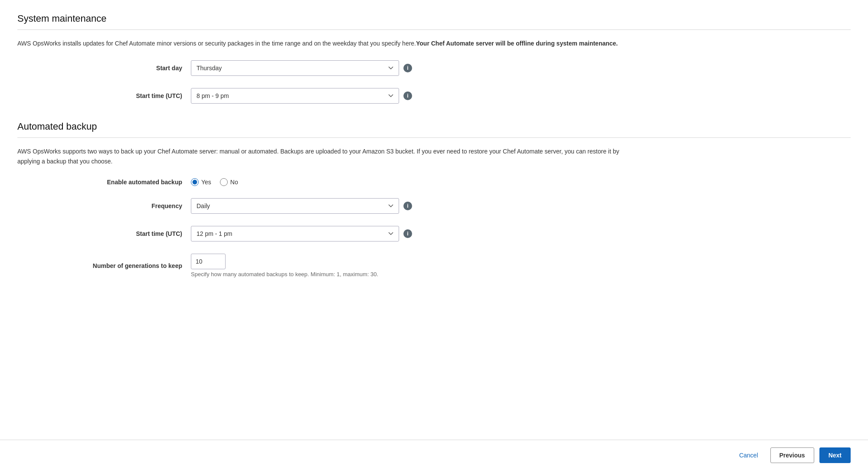 Image resolution: width=868 pixels, height=470 pixels. Describe the element at coordinates (295, 234) in the screenshot. I see `backup-start-time-select: 12 am - 1 am 1 am - 2 am 2 am - 3 am 3 a…` at that location.